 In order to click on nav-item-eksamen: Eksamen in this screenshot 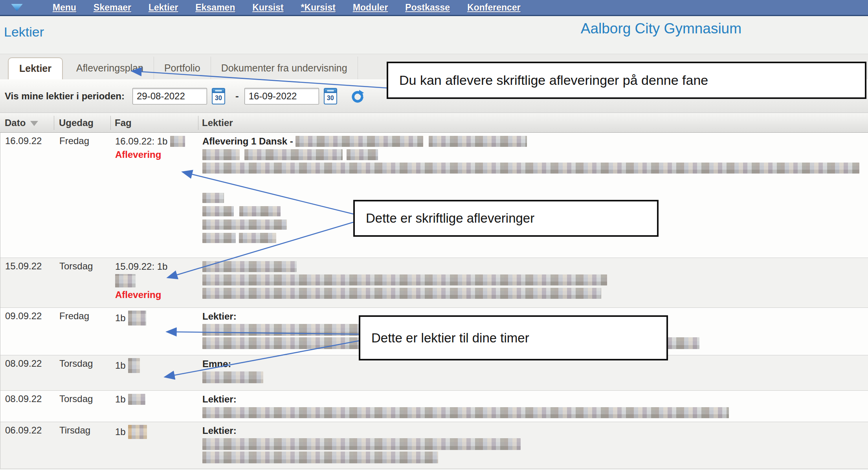, I will do `click(215, 8)`.